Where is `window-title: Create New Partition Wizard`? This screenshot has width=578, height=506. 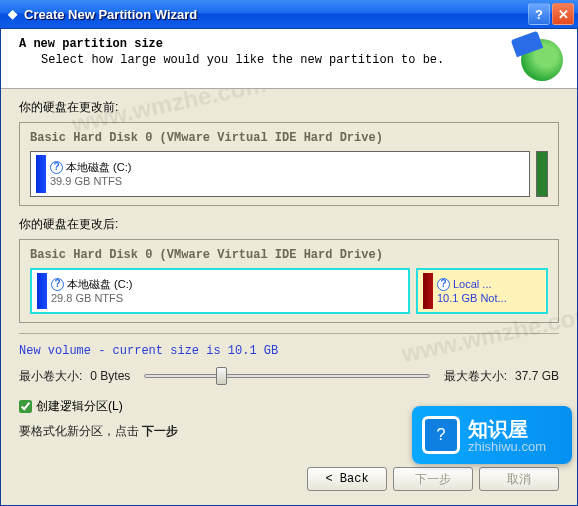 window-title: Create New Partition Wizard is located at coordinates (275, 14).